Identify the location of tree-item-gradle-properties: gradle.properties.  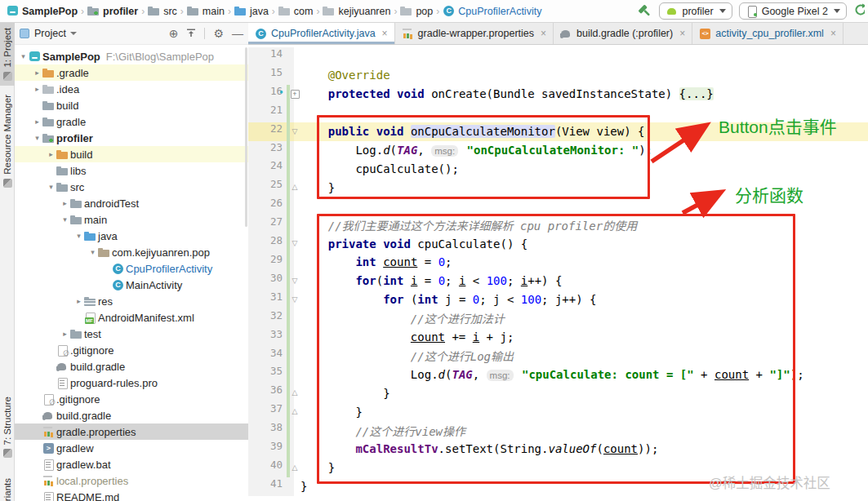
(131, 432).